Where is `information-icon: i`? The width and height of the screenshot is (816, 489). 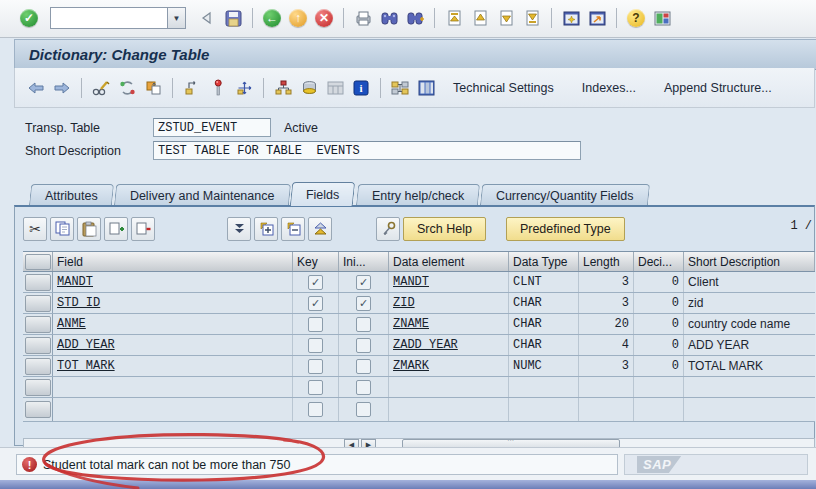
information-icon: i is located at coordinates (361, 88).